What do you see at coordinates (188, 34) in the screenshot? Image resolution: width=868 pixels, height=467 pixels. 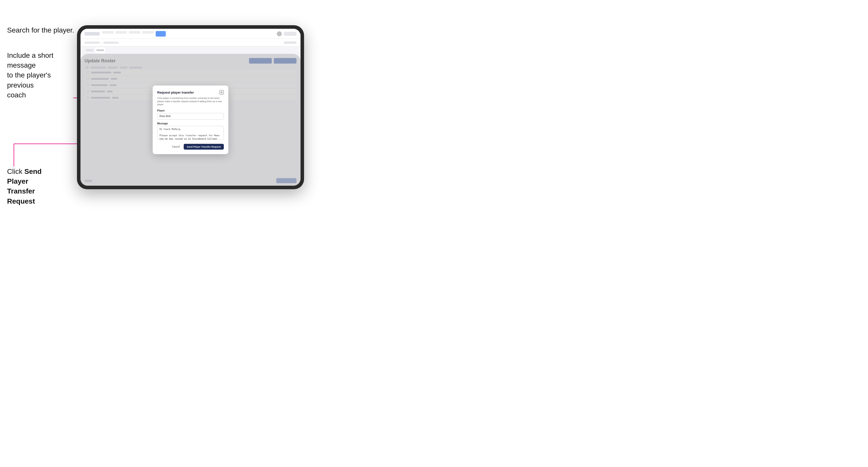 I see `app-nav-items` at bounding box center [188, 34].